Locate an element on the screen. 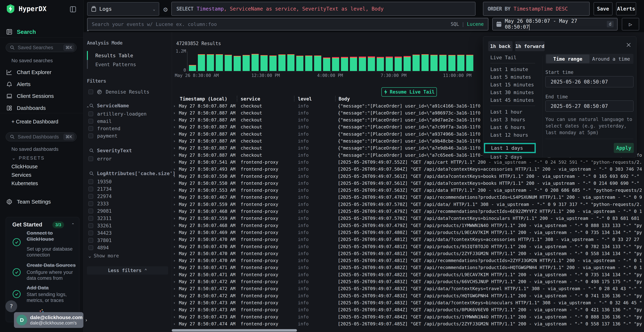  analysis-mode-results-table: Results Table is located at coordinates (128, 56).